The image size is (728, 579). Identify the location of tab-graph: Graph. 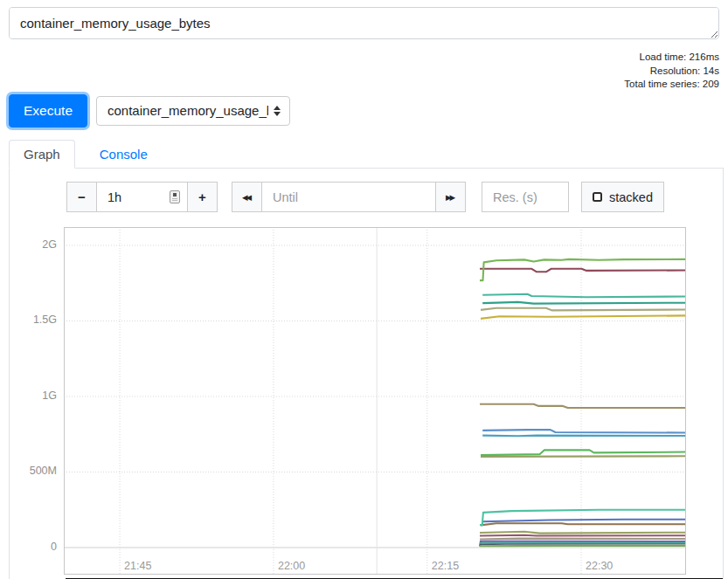
(42, 154).